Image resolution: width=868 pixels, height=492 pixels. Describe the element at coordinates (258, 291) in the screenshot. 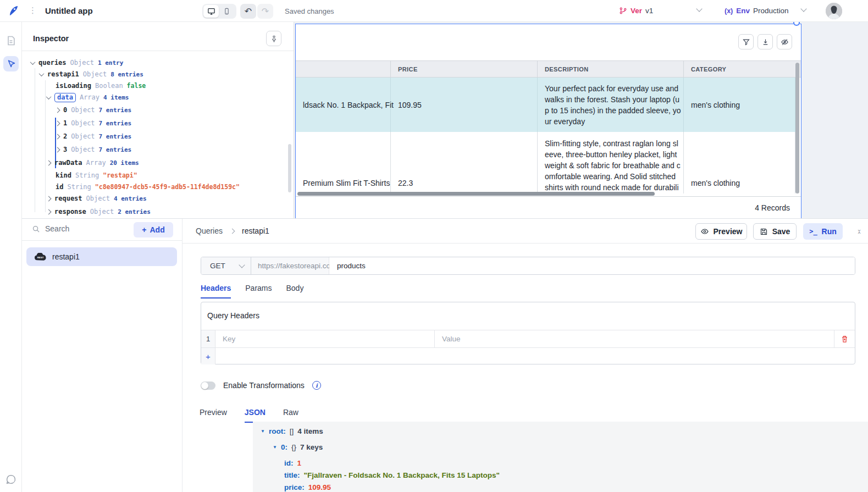

I see `tab-params: Params` at that location.